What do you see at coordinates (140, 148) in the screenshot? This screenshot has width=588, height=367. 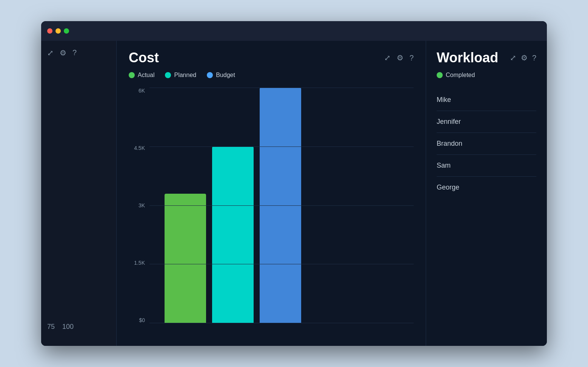 I see `y-label-45k: 4.5K` at bounding box center [140, 148].